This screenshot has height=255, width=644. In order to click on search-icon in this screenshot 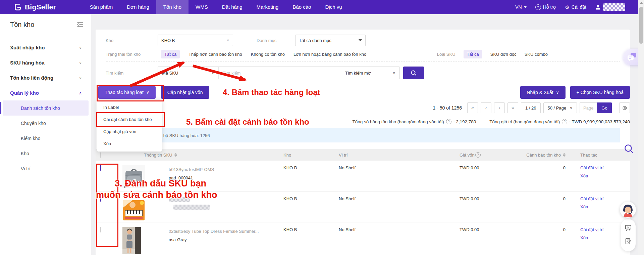, I will do `click(629, 149)`.